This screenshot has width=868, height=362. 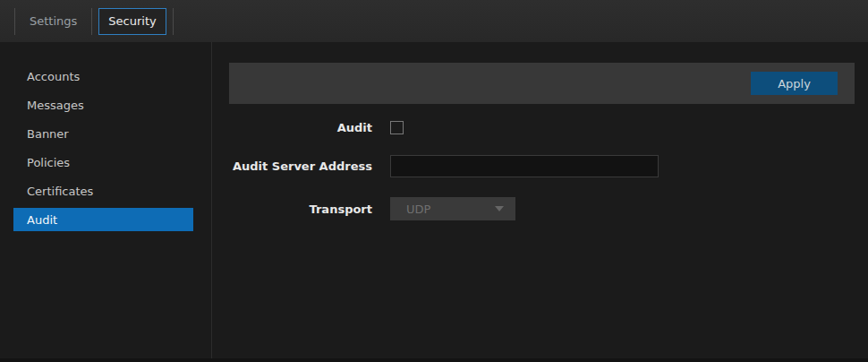 I want to click on bottom-edge-strip, so click(x=434, y=360).